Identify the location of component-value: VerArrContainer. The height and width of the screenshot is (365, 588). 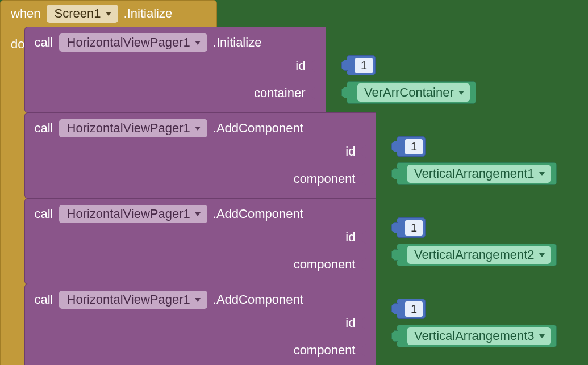
(411, 93).